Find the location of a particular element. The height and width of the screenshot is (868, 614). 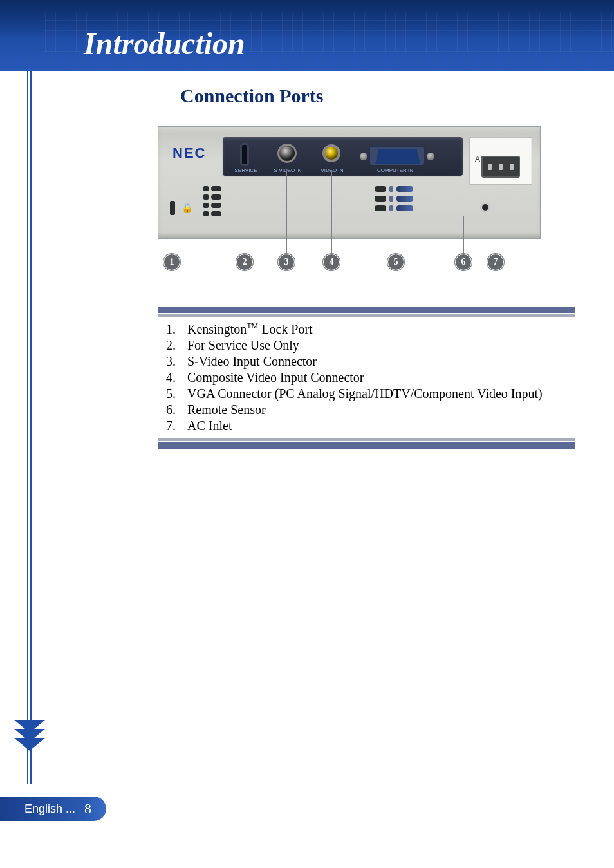

item-number: 5. is located at coordinates (167, 394).